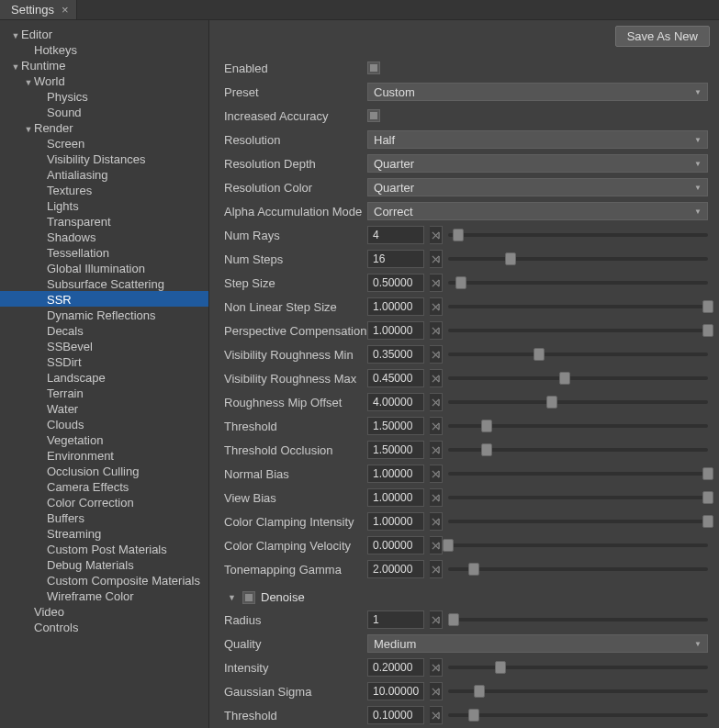 The height and width of the screenshot is (728, 719). Describe the element at coordinates (396, 330) in the screenshot. I see `perspective-comp-input: 1.00000` at that location.